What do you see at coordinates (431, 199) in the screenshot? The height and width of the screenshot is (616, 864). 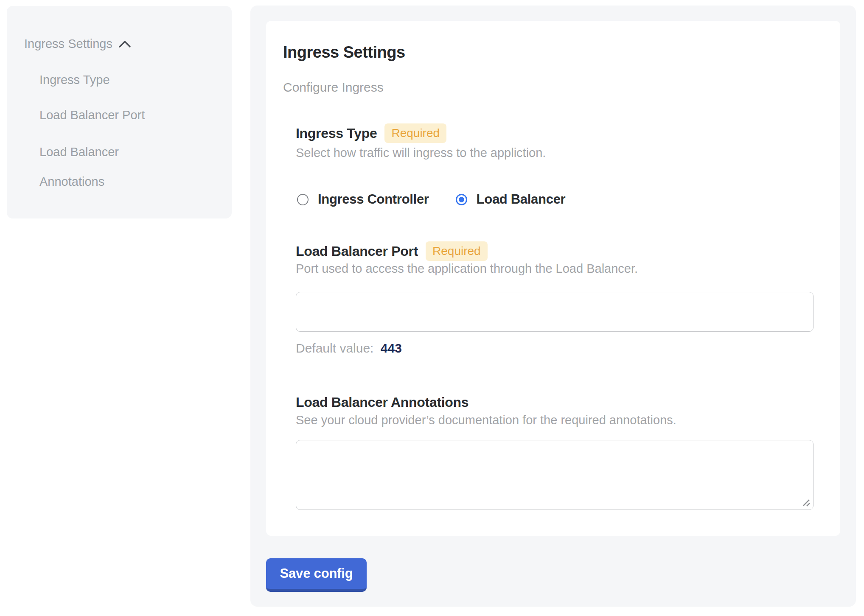 I see `ingress-type-radio-group: Ingress Controller Load Balancer` at bounding box center [431, 199].